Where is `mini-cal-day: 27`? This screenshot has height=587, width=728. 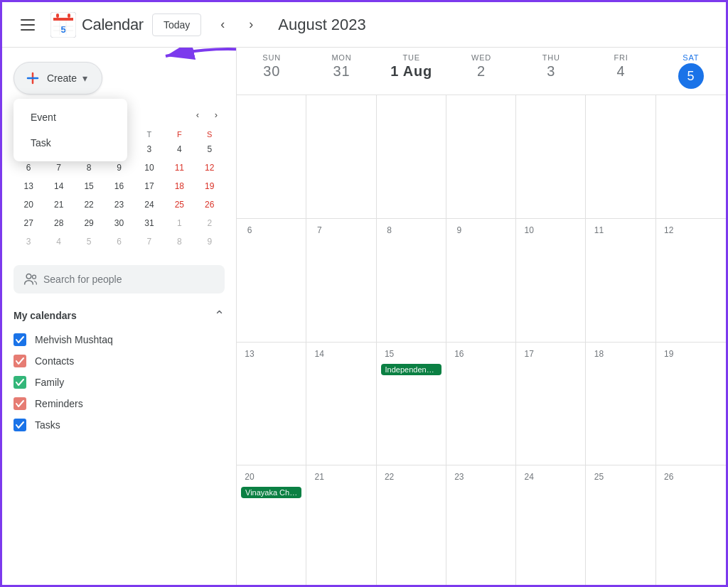 mini-cal-day: 27 is located at coordinates (28, 223).